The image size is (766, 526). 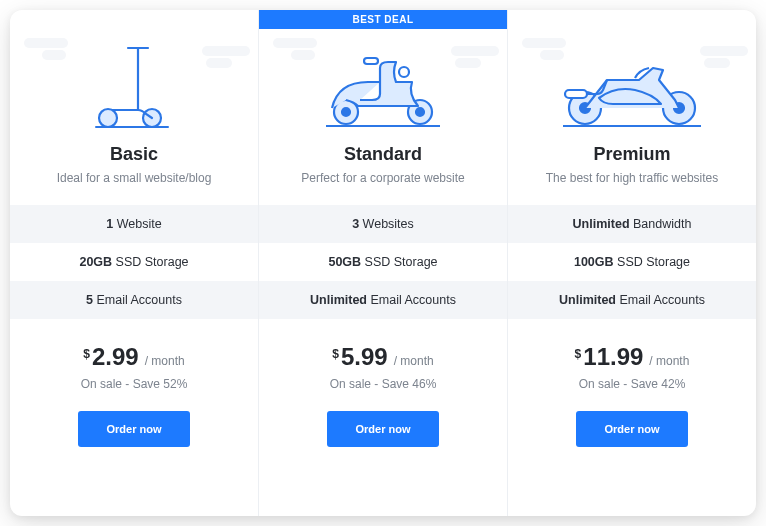 What do you see at coordinates (134, 154) in the screenshot?
I see `plan-title: Basic` at bounding box center [134, 154].